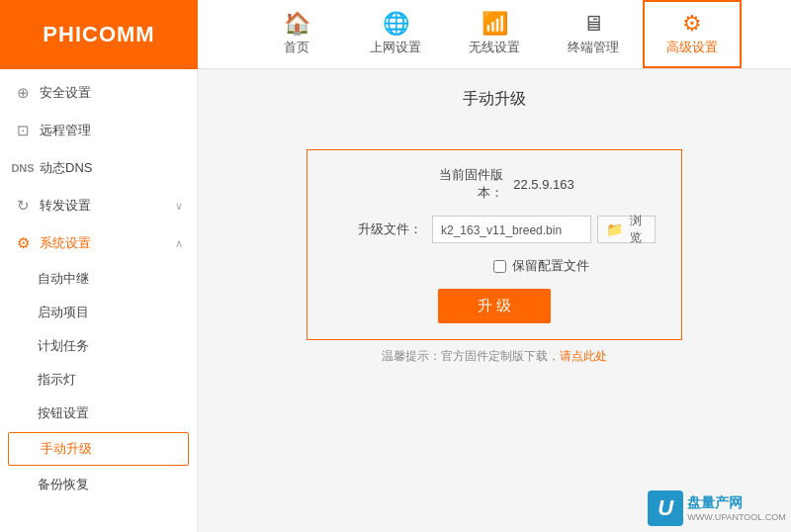  What do you see at coordinates (692, 47) in the screenshot?
I see `nav-advanced-label: 高级设置` at bounding box center [692, 47].